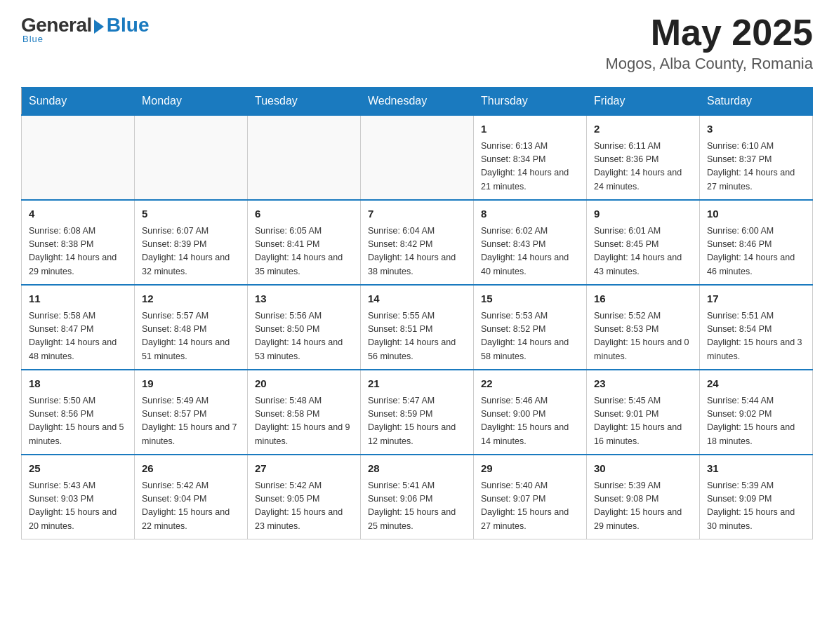 Image resolution: width=834 pixels, height=644 pixels. What do you see at coordinates (530, 469) in the screenshot?
I see `day-number: 29` at bounding box center [530, 469].